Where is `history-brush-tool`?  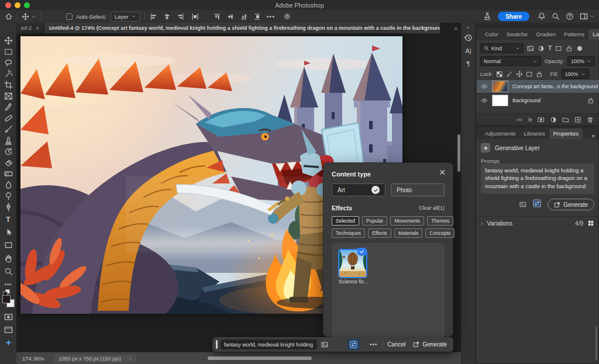 history-brush-tool is located at coordinates (8, 152).